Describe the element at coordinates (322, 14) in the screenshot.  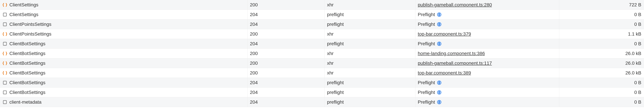
I see `table-row: ClientSettings204preflightPreflight 0 B` at that location.